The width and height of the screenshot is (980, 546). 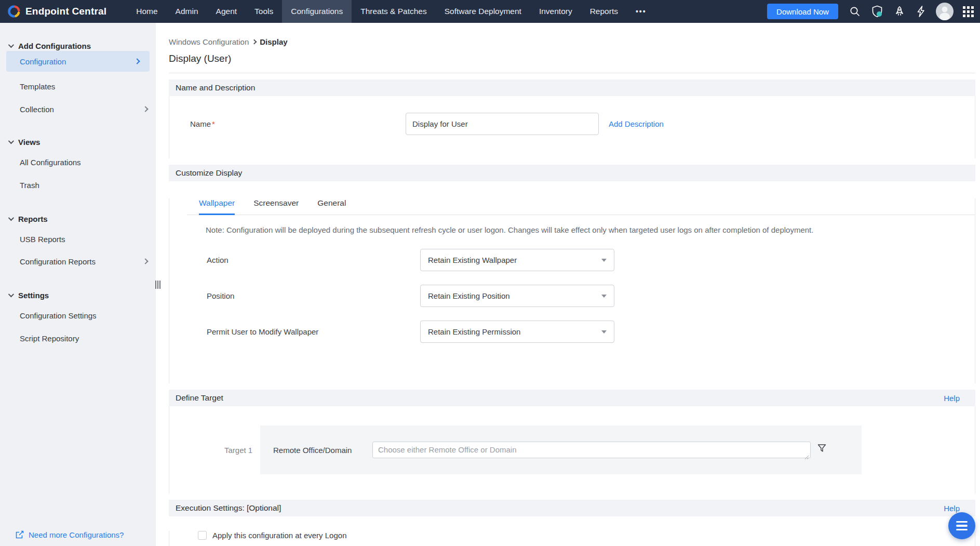 I want to click on more-menu-icon: •••, so click(x=641, y=11).